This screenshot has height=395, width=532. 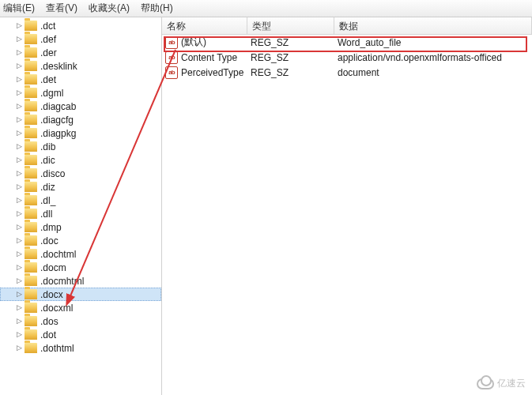 I want to click on value-type: REG_SZ, so click(x=294, y=58).